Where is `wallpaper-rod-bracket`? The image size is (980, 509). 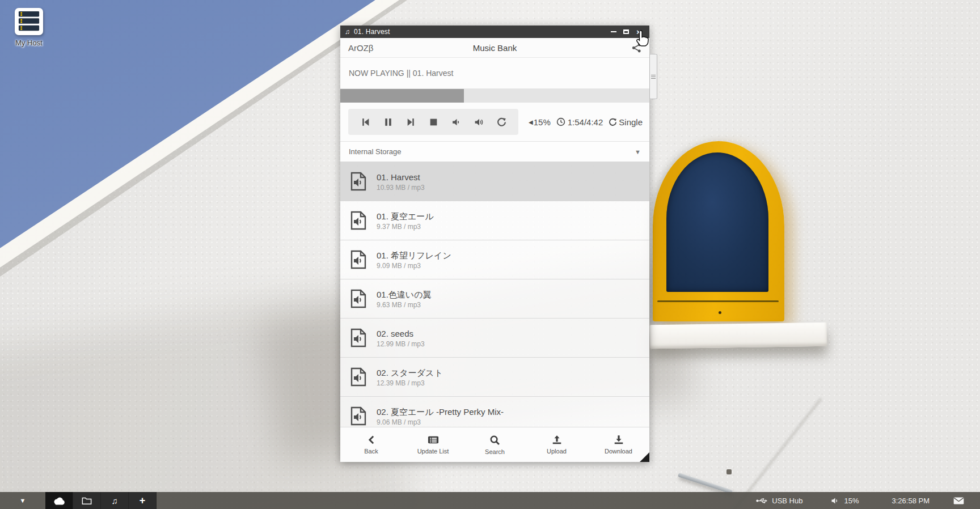
wallpaper-rod-bracket is located at coordinates (729, 472).